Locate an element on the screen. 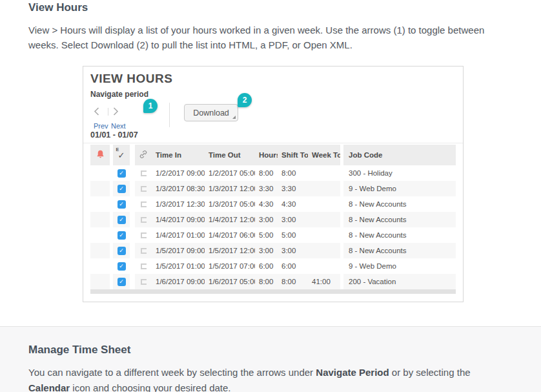 The image size is (541, 392). header-time-out: Time Out is located at coordinates (230, 155).